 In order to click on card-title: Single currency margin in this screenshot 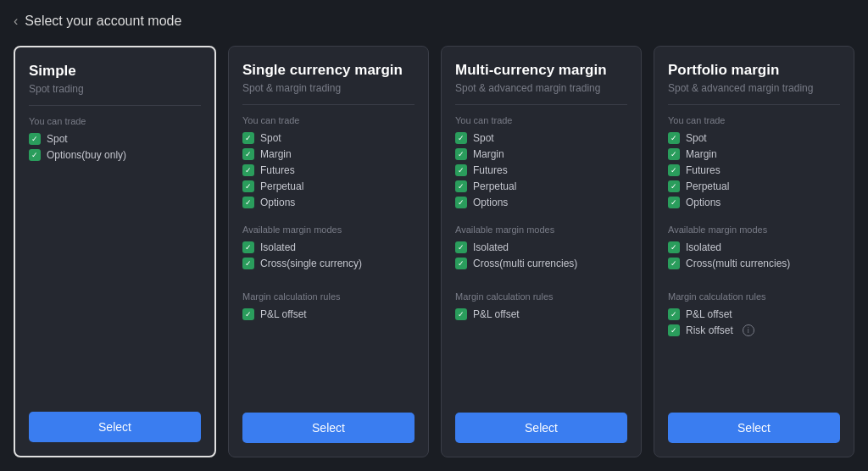, I will do `click(329, 70)`.